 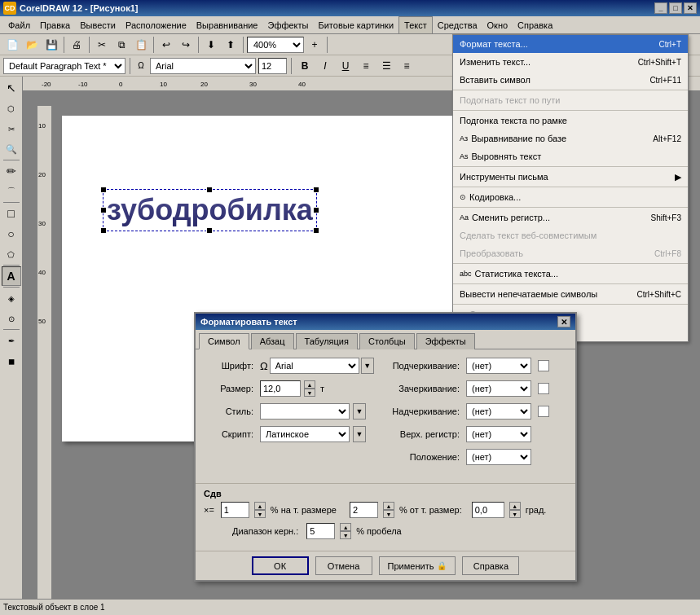 What do you see at coordinates (211, 45) in the screenshot?
I see `import-button: ⬇` at bounding box center [211, 45].